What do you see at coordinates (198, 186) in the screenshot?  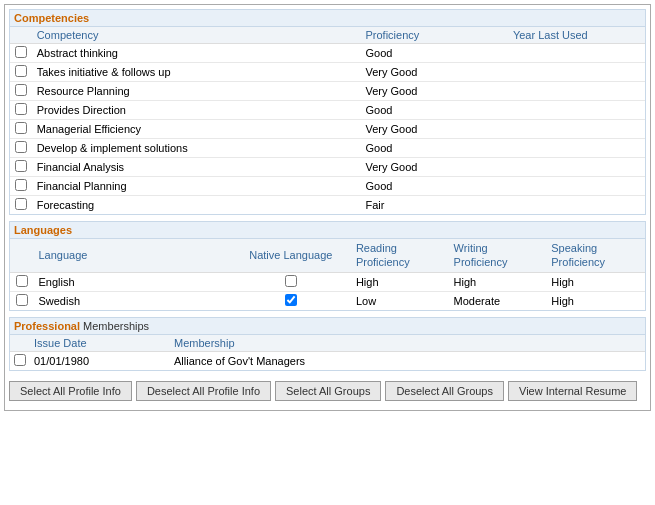 I see `competency-name: Financial Planning` at bounding box center [198, 186].